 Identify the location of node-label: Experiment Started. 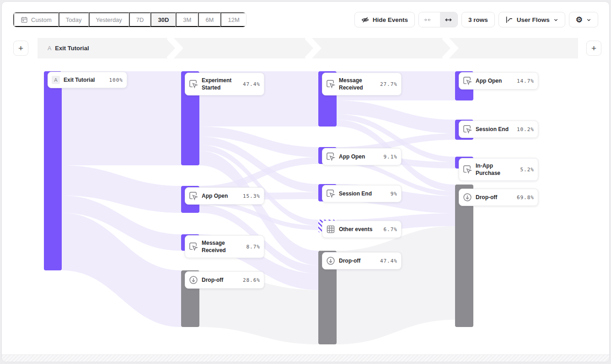
(220, 84).